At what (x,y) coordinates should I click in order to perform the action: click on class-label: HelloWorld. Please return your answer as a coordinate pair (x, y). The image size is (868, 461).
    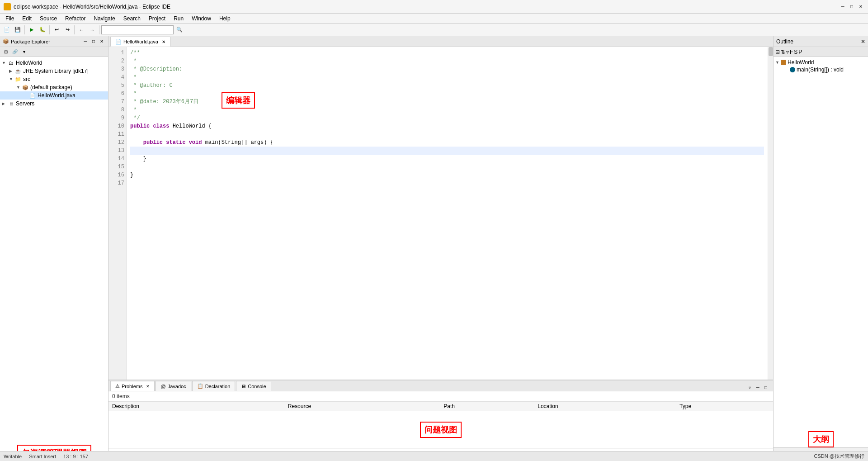
    Looking at the image, I should click on (801, 62).